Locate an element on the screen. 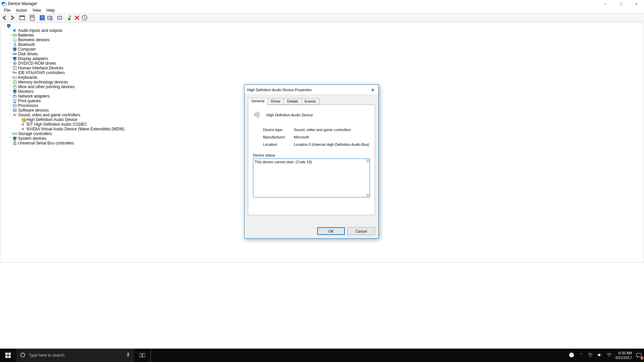 This screenshot has width=644, height=362. task-view-button is located at coordinates (142, 355).